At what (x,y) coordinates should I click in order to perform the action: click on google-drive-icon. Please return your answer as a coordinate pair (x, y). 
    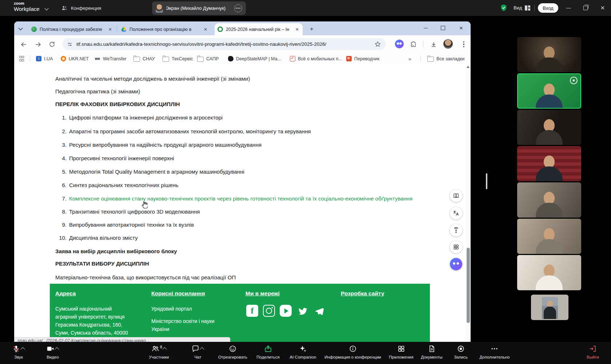
    Looking at the image, I should click on (124, 29).